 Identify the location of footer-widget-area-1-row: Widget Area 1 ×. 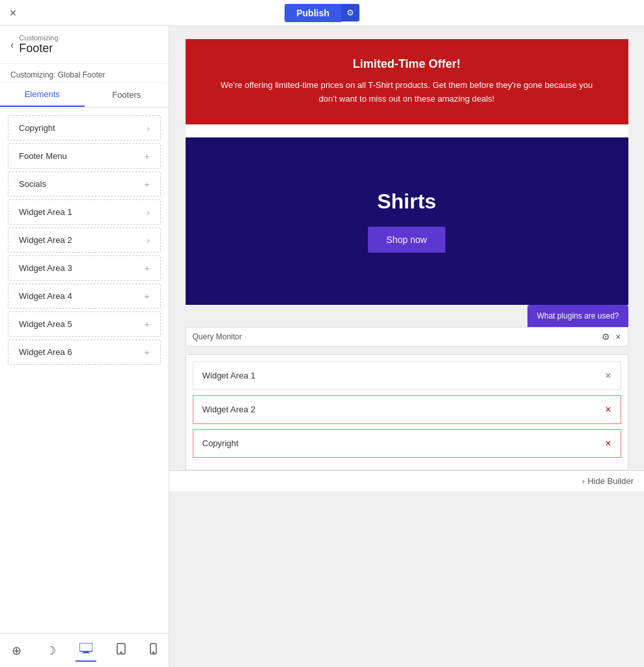
(407, 376).